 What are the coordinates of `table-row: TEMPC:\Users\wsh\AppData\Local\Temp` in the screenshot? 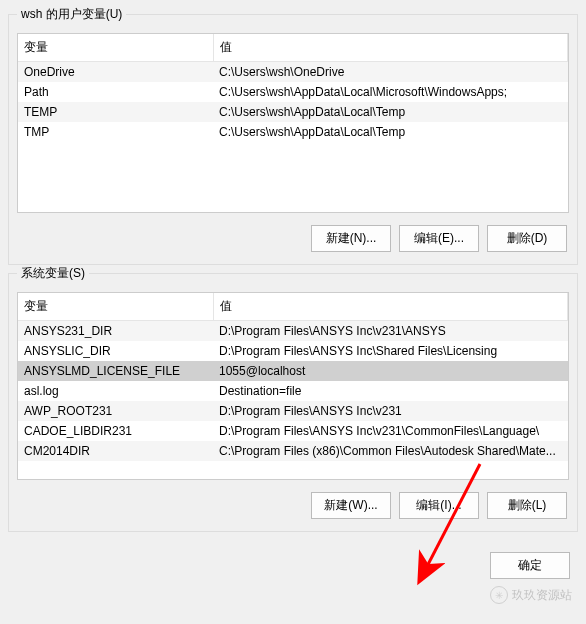 It's located at (293, 112).